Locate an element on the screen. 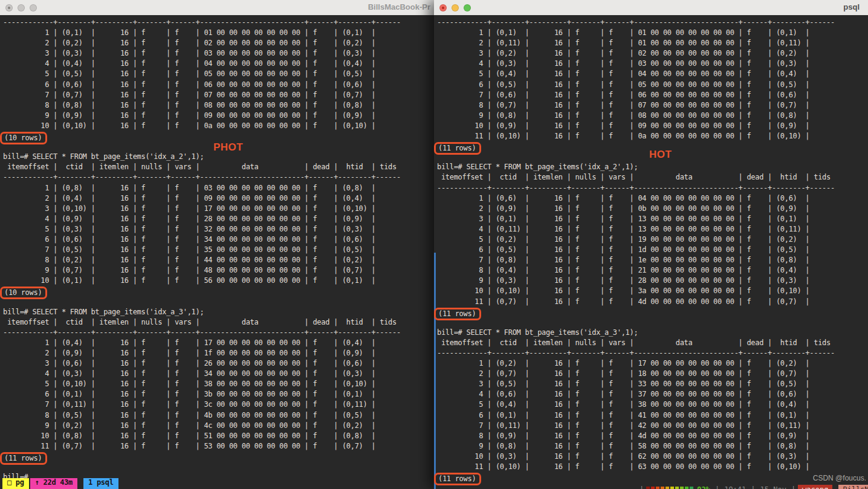  table-row: 2 | (0,7) | 16 | f | f | 18 00 00 00 00 … is located at coordinates (653, 375).